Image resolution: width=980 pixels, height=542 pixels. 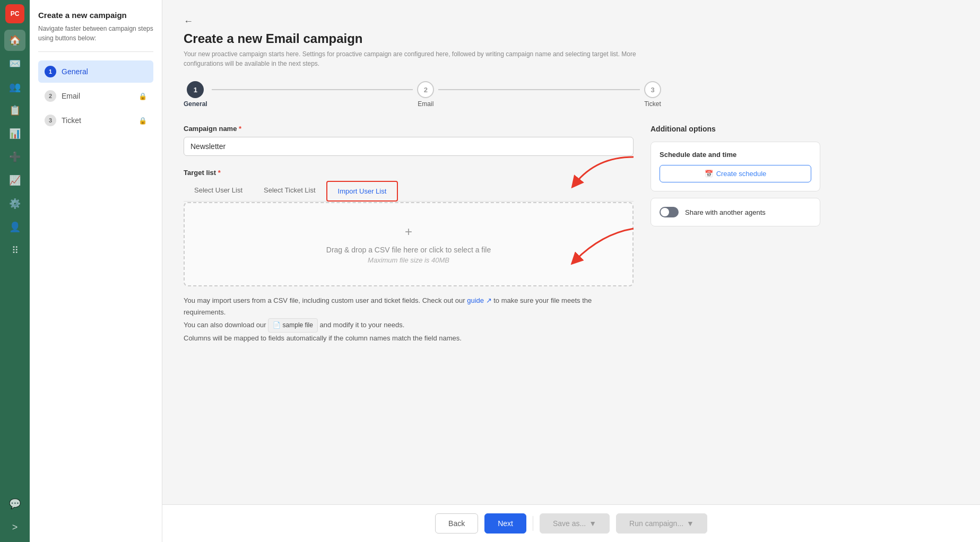 I want to click on step-item-2: 2 Email, so click(x=426, y=94).